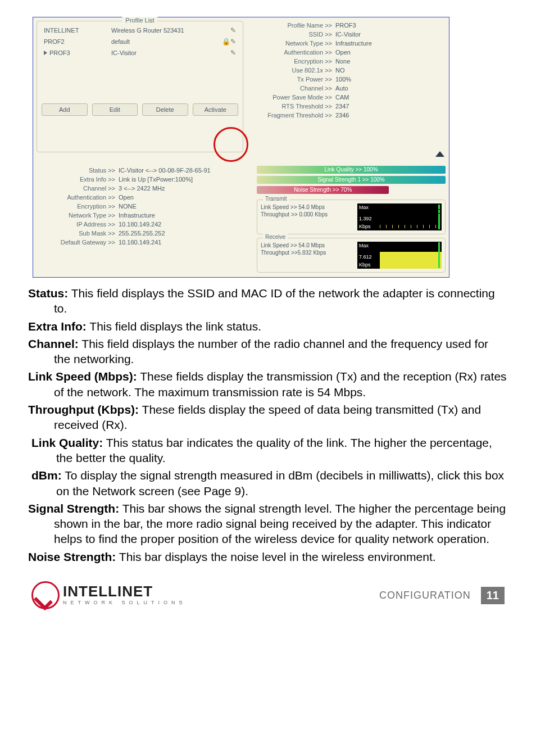  I want to click on collapse-arrow-icon, so click(440, 154).